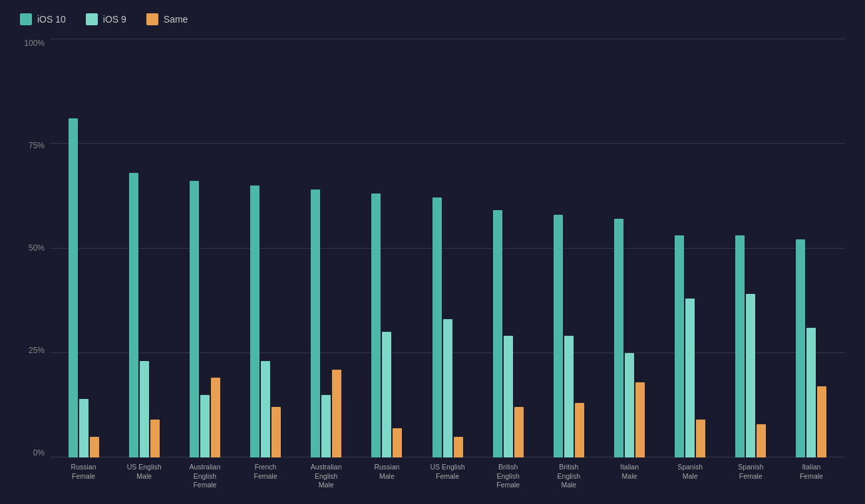  I want to click on legend-label: iOS 10, so click(52, 19).